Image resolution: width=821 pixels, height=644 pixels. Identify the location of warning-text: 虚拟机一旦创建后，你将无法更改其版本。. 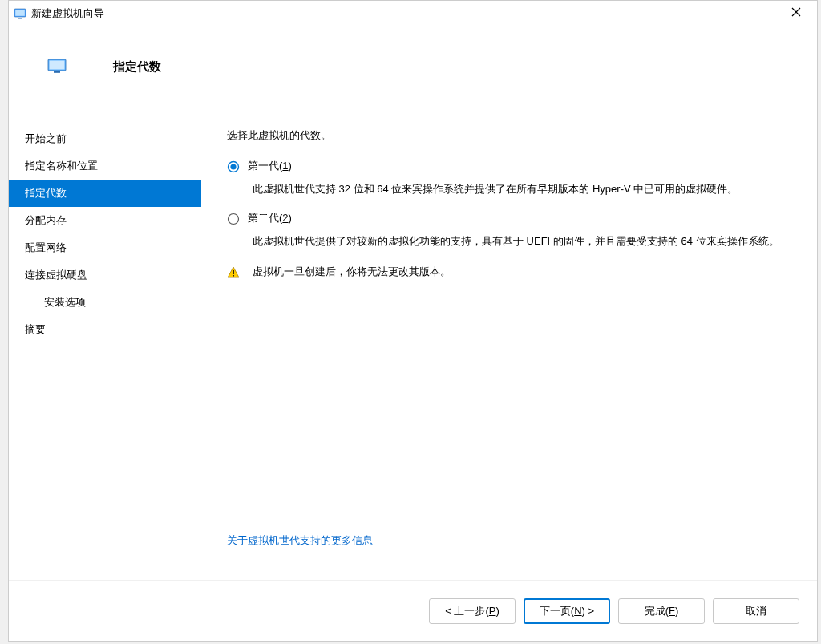
(351, 272).